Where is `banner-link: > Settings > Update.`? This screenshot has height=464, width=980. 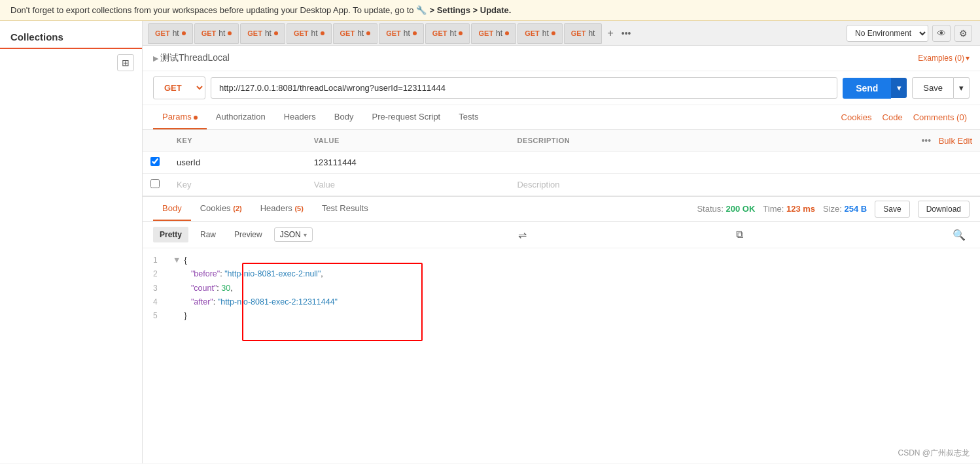
banner-link: > Settings > Update. is located at coordinates (470, 10).